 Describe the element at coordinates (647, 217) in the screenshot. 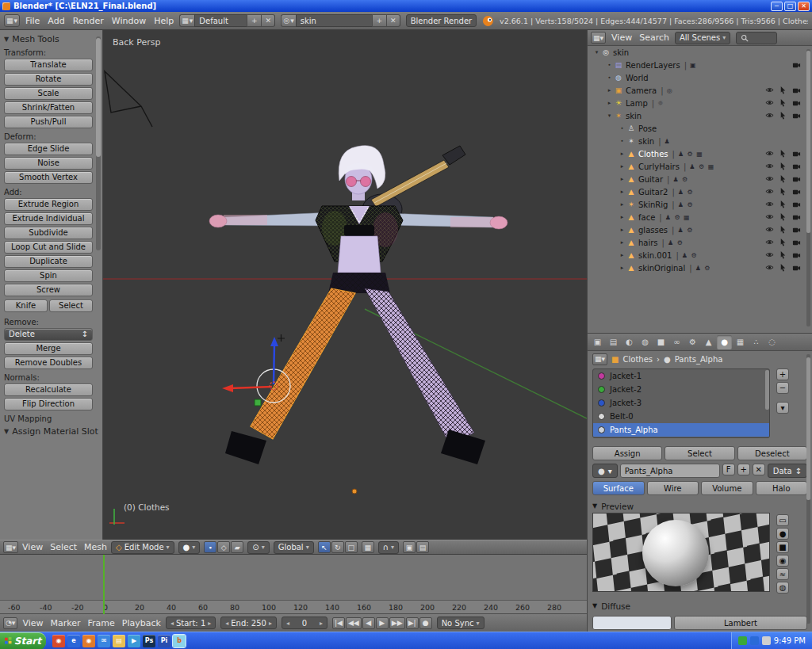

I see `outliner-item-label: face` at that location.